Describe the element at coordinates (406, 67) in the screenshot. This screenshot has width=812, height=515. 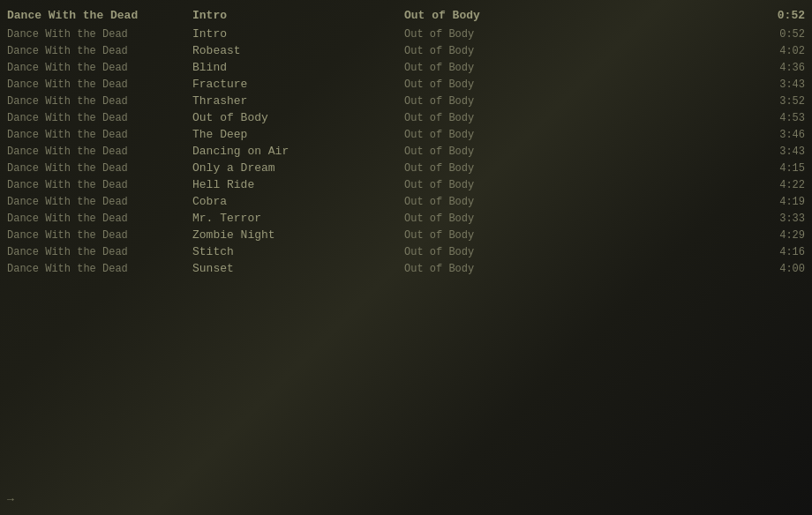
I see `track-row: Dance With the DeadBlindOut of Body4:36` at that location.